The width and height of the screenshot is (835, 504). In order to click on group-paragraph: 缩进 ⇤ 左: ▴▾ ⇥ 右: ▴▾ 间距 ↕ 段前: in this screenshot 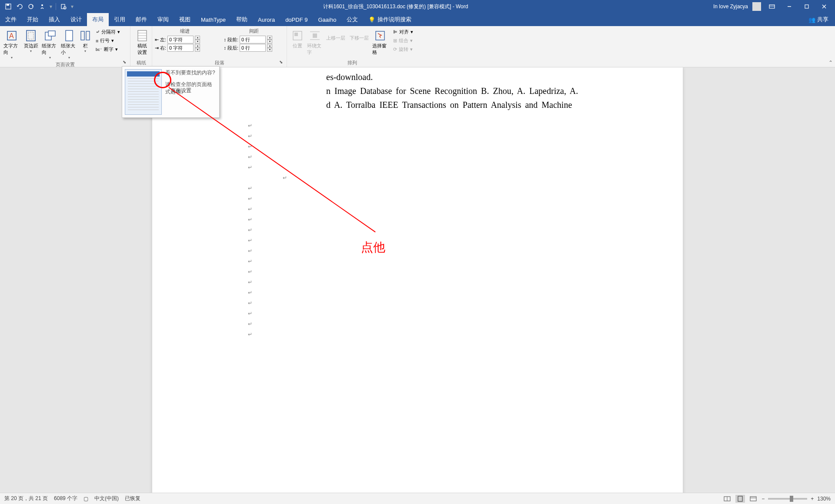, I will do `click(220, 47)`.